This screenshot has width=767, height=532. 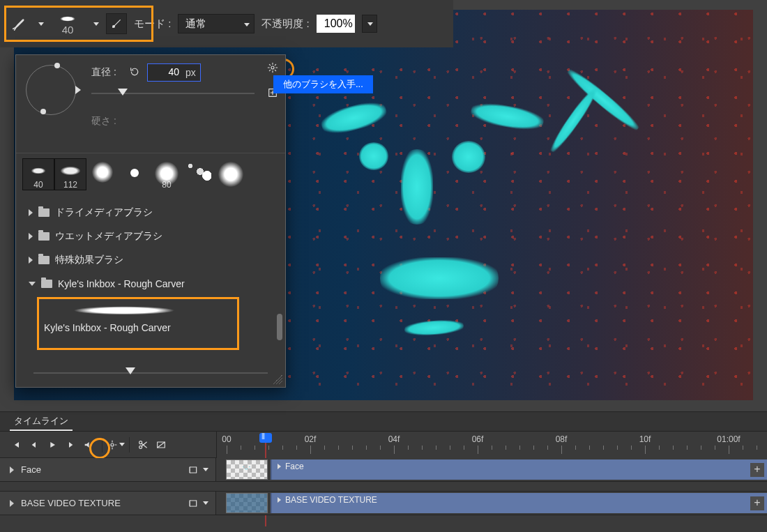 I want to click on clip-label: Face, so click(x=294, y=466).